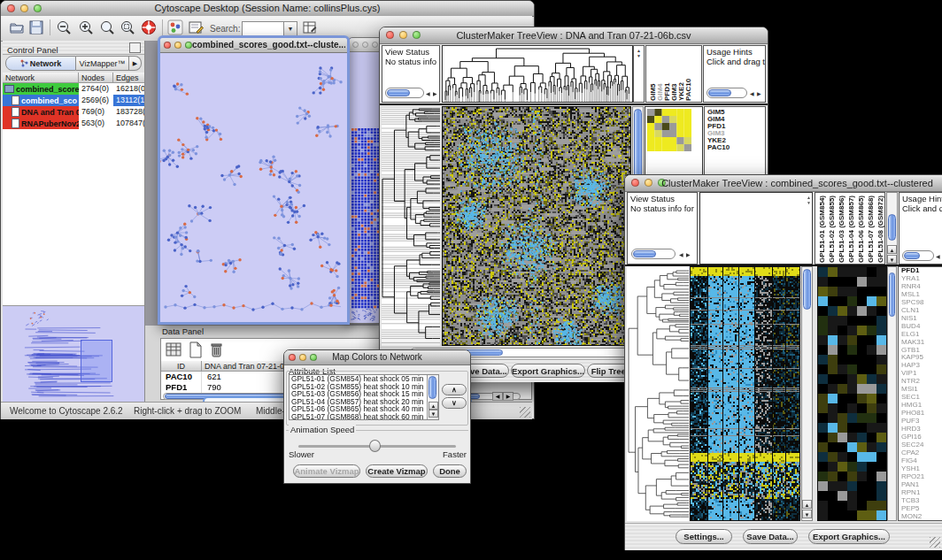 Image resolution: width=942 pixels, height=560 pixels. Describe the element at coordinates (852, 228) in the screenshot. I see `column-label: GPL51-04 (GSM857)` at that location.